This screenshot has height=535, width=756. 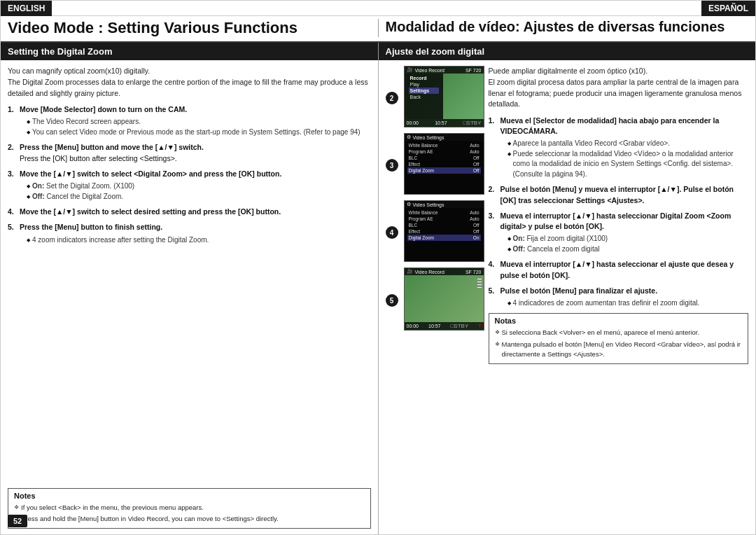 I want to click on step-right-3: 3. Mueva el interruptor [▲/▼] hasta sele…, so click(x=619, y=232).